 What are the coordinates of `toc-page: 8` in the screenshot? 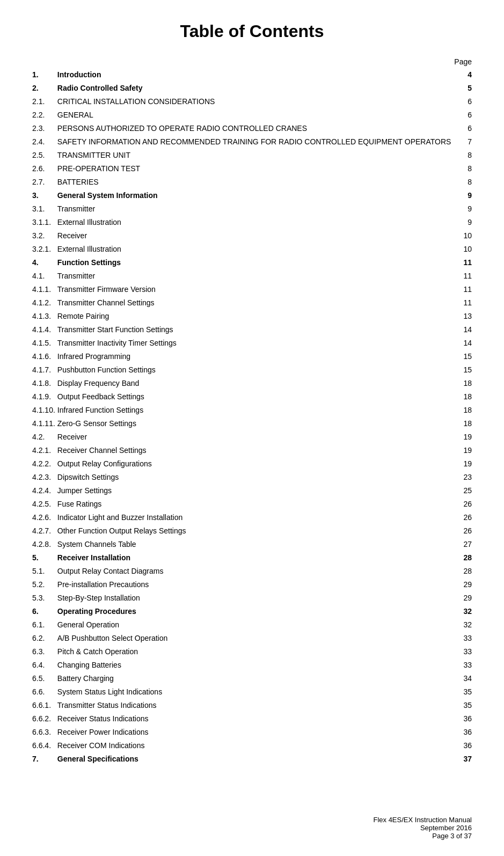 It's located at (465, 182).